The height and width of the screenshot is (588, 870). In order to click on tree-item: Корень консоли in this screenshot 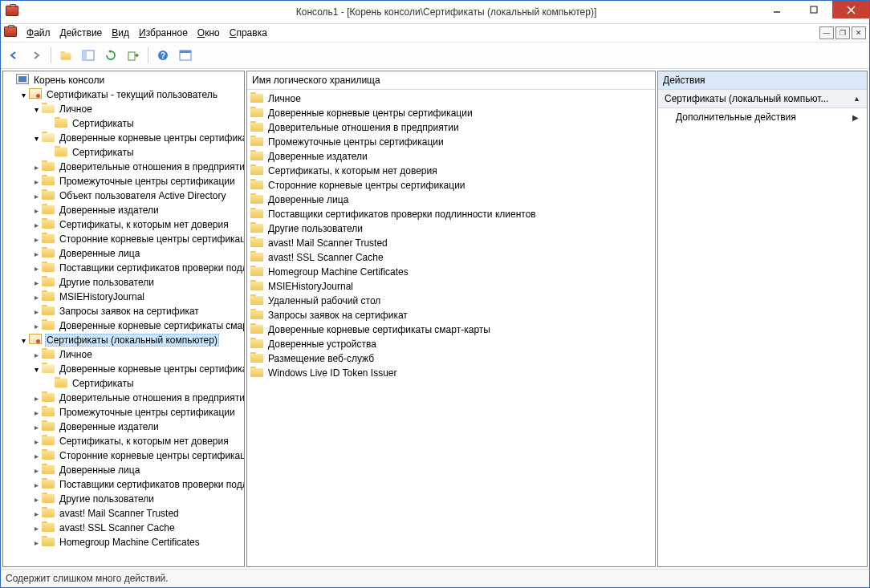, I will do `click(124, 80)`.